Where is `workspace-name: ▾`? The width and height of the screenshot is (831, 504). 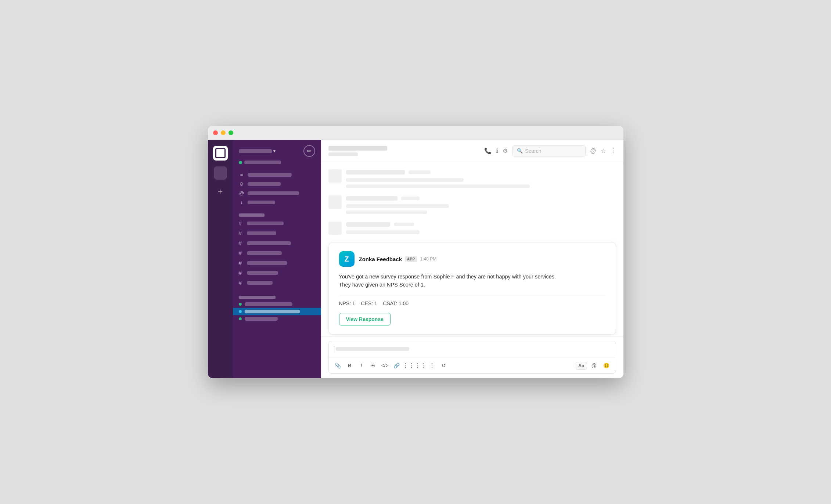 workspace-name: ▾ is located at coordinates (257, 151).